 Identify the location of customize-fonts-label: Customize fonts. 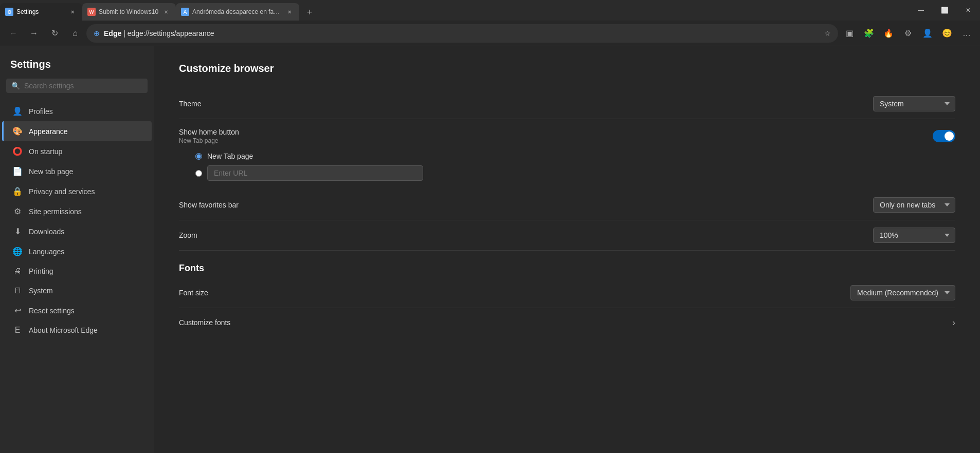
(205, 323).